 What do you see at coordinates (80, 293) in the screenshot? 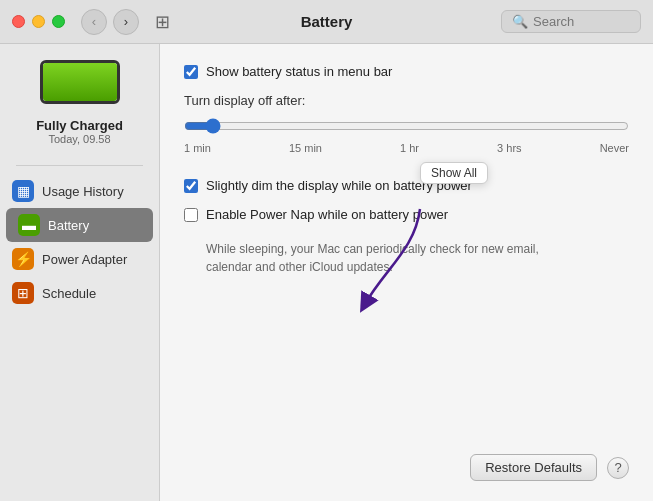
I see `sidebar-item-schedule: ⊞ Schedule` at bounding box center [80, 293].